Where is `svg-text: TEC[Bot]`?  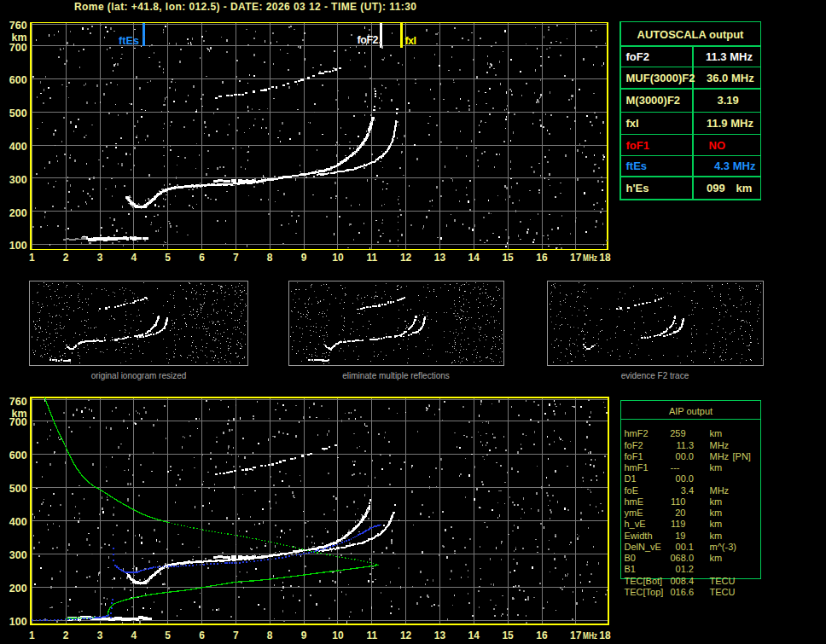 svg-text: TEC[Bot] is located at coordinates (643, 581).